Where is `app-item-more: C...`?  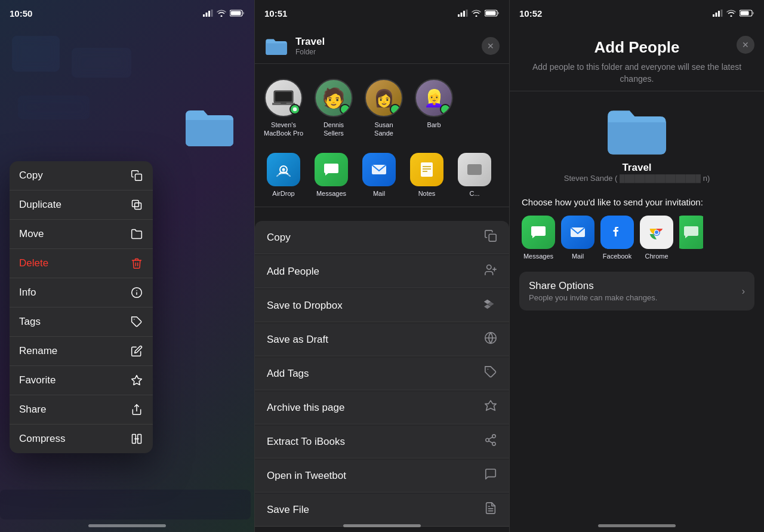
app-item-more: C... is located at coordinates (475, 175).